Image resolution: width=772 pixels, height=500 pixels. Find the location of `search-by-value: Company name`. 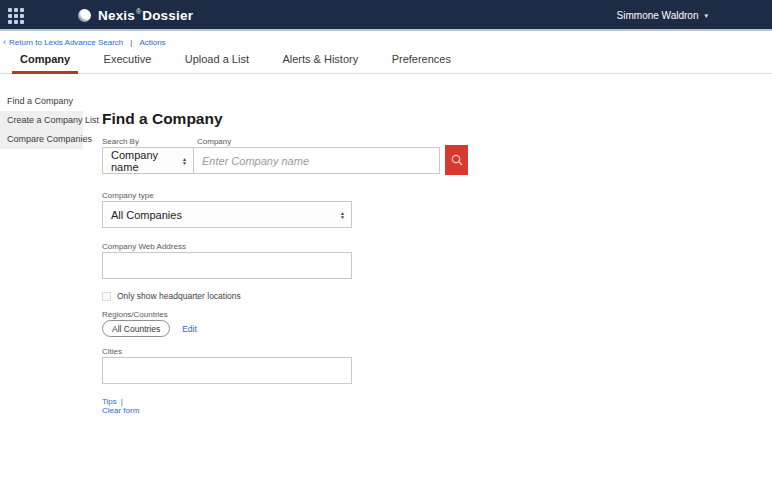

search-by-value: Company name is located at coordinates (144, 161).